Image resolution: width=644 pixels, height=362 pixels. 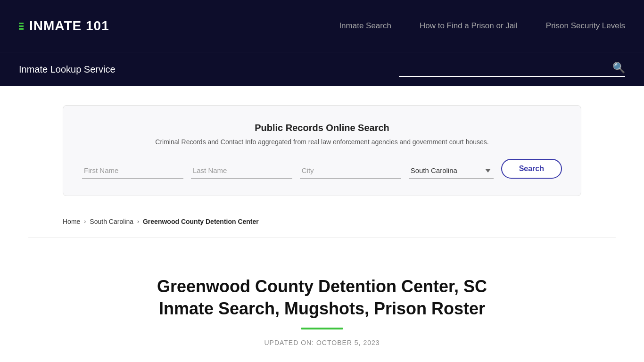 I want to click on last-name-field, so click(x=241, y=171).